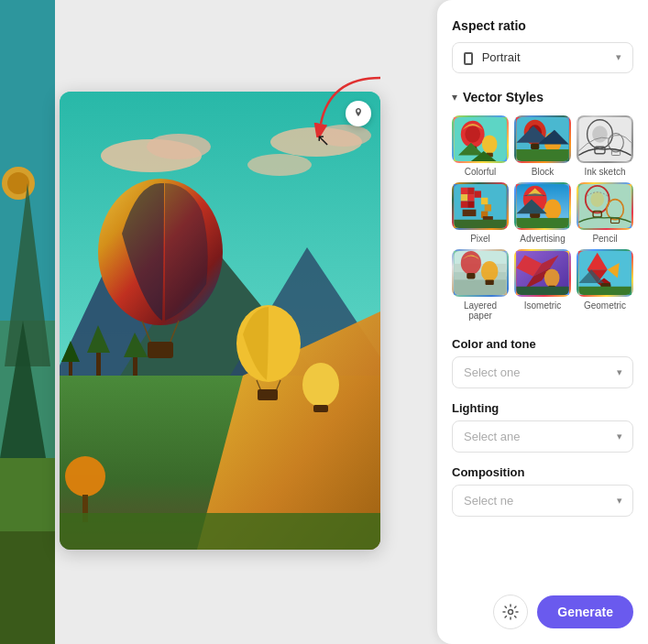 This screenshot has height=644, width=648. Describe the element at coordinates (543, 372) in the screenshot. I see `color-tone-wrapper: Select one ▾` at that location.